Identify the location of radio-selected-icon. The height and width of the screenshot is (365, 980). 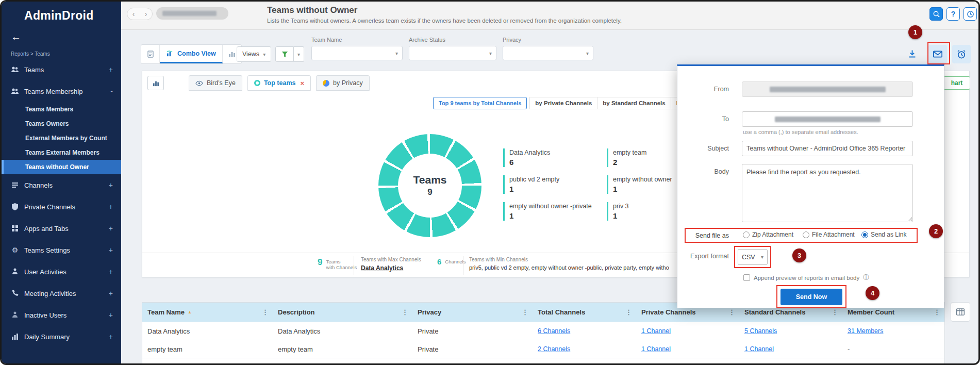
(865, 235).